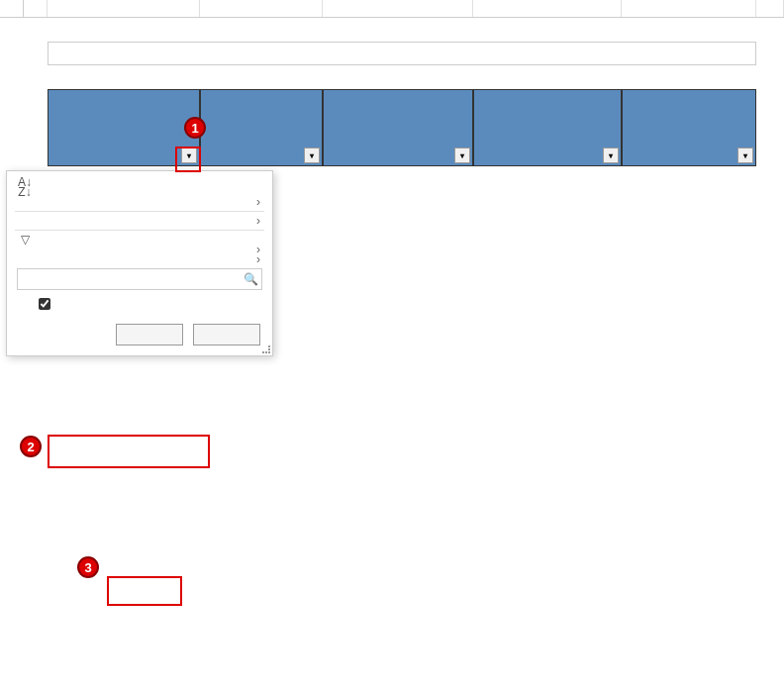  Describe the element at coordinates (148, 304) in the screenshot. I see `filter-checklist` at that location.